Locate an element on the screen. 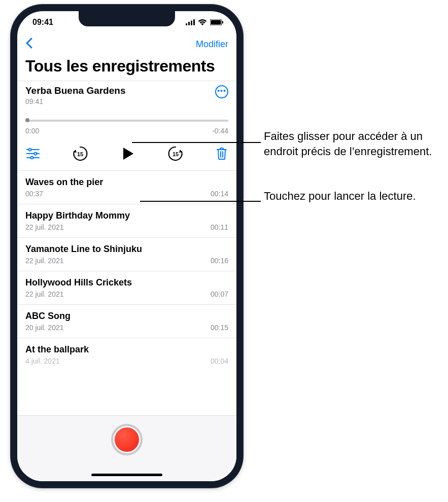 The image size is (448, 502). wifi-icon is located at coordinates (202, 22).